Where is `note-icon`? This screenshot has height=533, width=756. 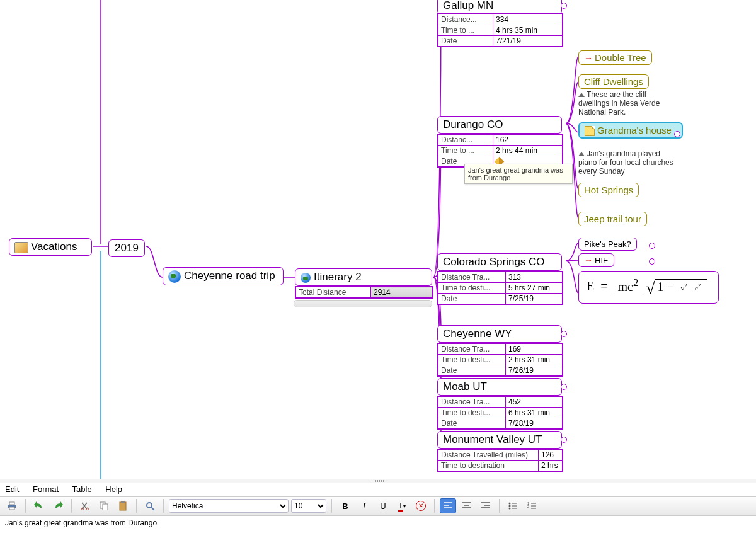 note-icon is located at coordinates (590, 131).